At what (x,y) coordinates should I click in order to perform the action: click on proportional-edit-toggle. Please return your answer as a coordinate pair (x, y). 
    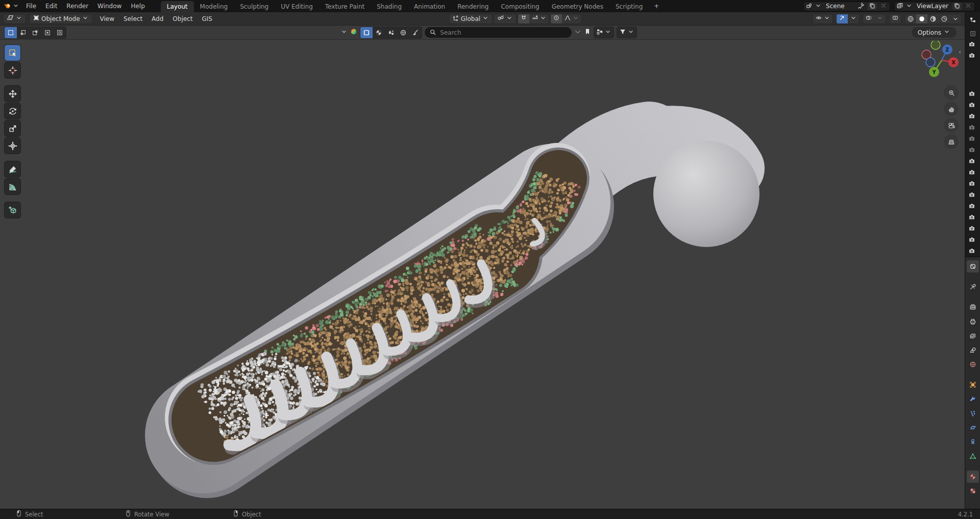
    Looking at the image, I should click on (556, 19).